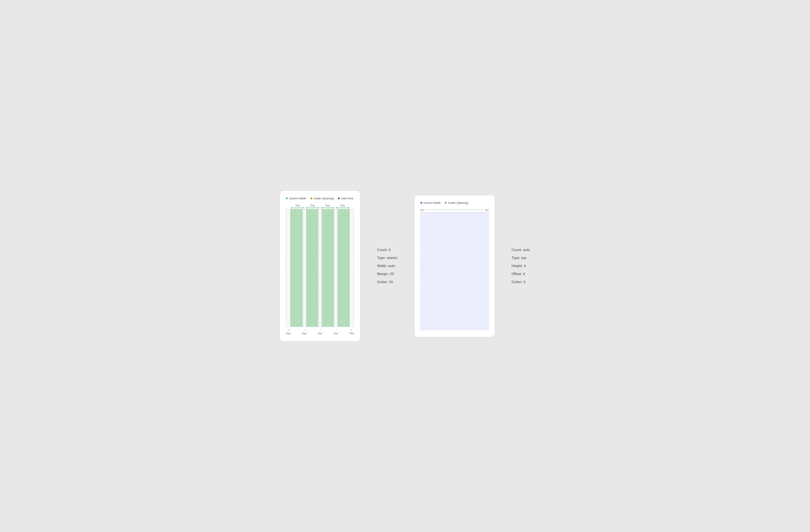 The width and height of the screenshot is (810, 532). Describe the element at coordinates (458, 203) in the screenshot. I see `right-legend-label-gutter: Gutter (Spacing)` at that location.